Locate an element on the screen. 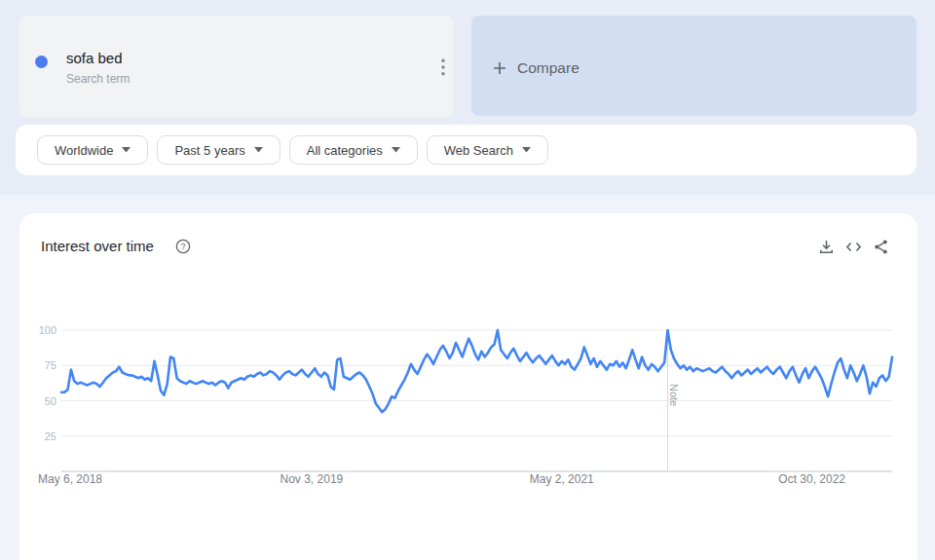 This screenshot has height=560, width=935. kebab-menu-icon is located at coordinates (443, 67).